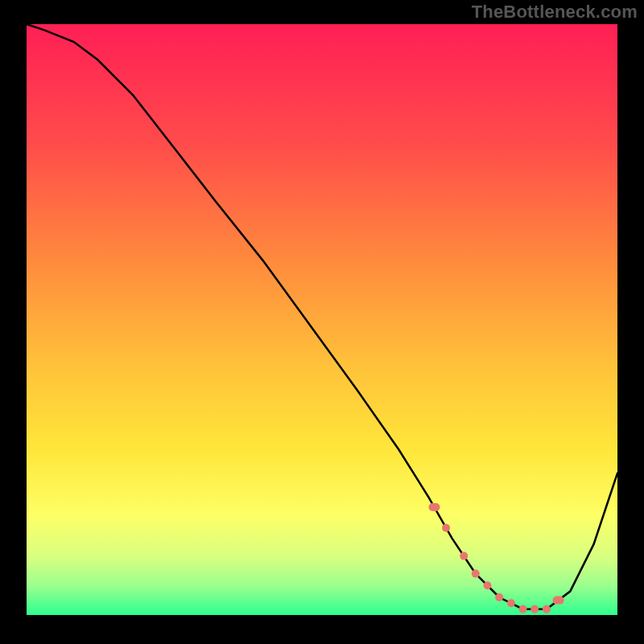 The width and height of the screenshot is (644, 644). Describe the element at coordinates (555, 12) in the screenshot. I see `watermark-text: TheBottleneck.com` at that location.